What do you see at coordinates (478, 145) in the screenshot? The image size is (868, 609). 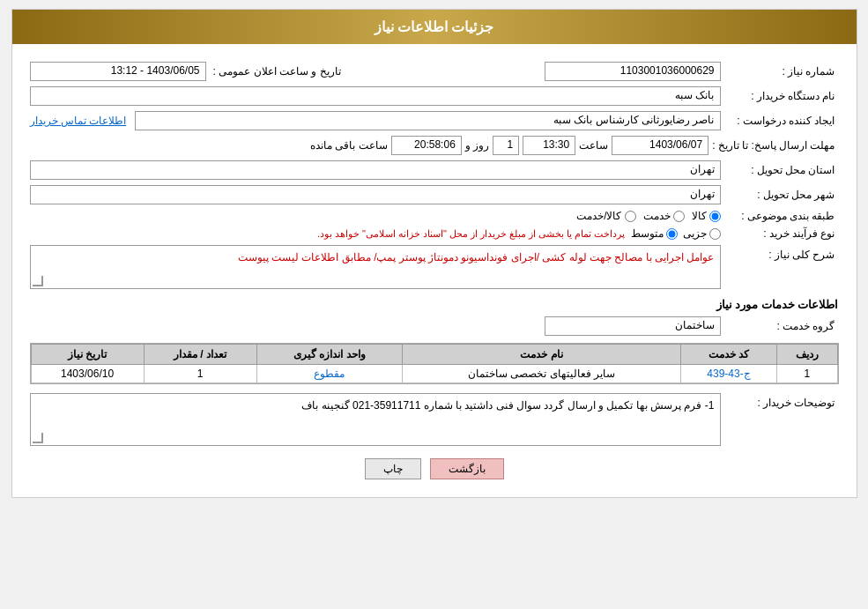 I see `rooz-label: روز و` at bounding box center [478, 145].